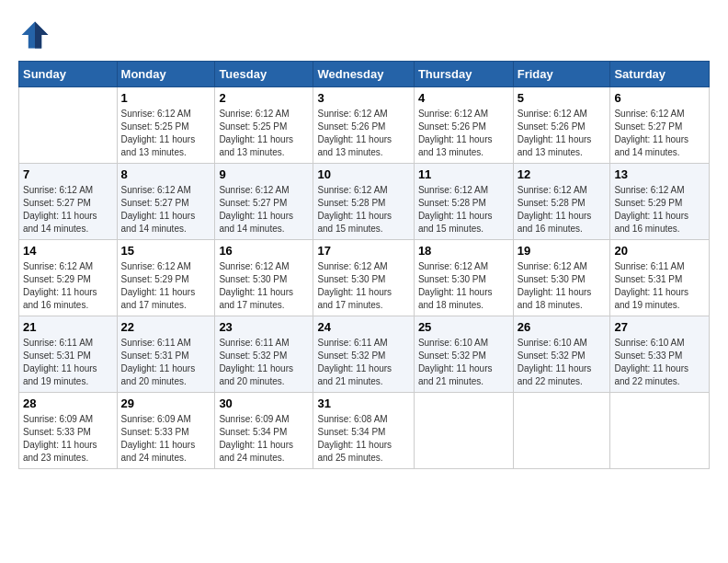 This screenshot has width=728, height=563. Describe the element at coordinates (363, 98) in the screenshot. I see `day-number: 3` at that location.